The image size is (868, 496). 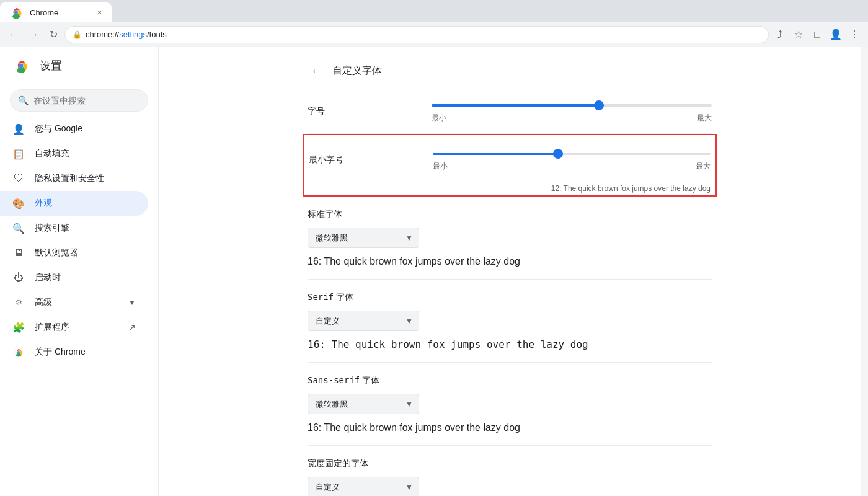 What do you see at coordinates (780, 35) in the screenshot?
I see `share-button: ⤴` at bounding box center [780, 35].